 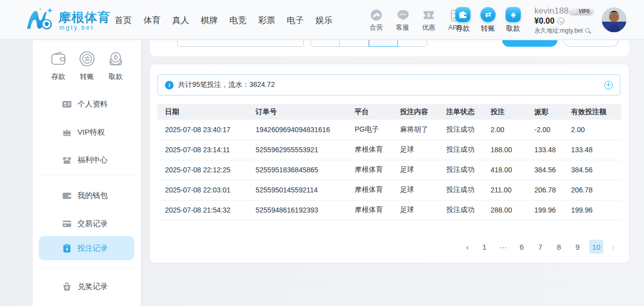 What do you see at coordinates (423, 112) in the screenshot?
I see `col-header-content: 投注内容` at bounding box center [423, 112].